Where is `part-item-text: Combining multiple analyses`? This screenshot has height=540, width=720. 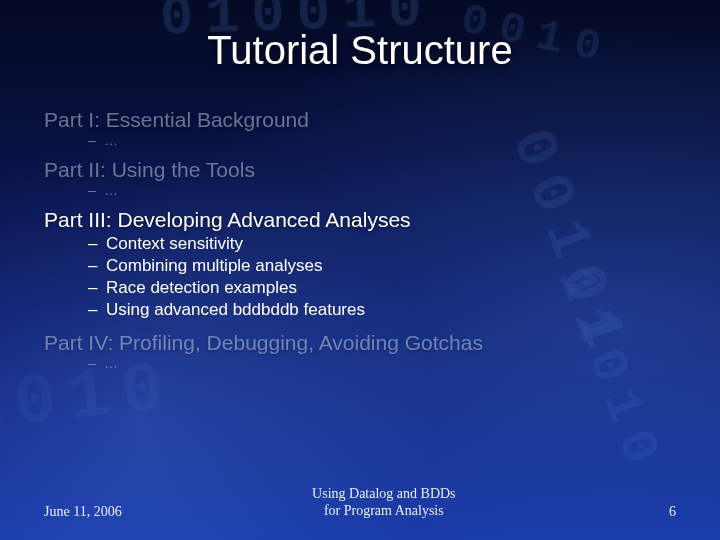
part-item-text: Combining multiple analyses is located at coordinates (214, 266).